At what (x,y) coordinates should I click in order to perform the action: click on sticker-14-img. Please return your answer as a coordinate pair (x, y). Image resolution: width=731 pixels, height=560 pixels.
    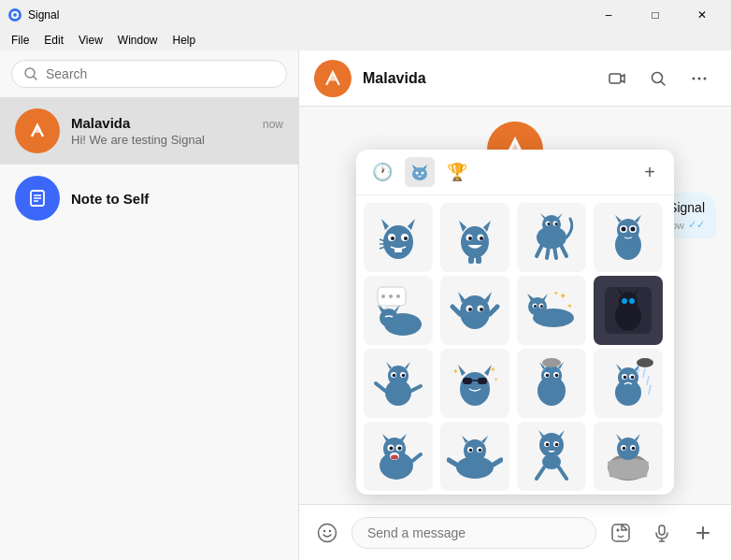
    Looking at the image, I should click on (475, 456).